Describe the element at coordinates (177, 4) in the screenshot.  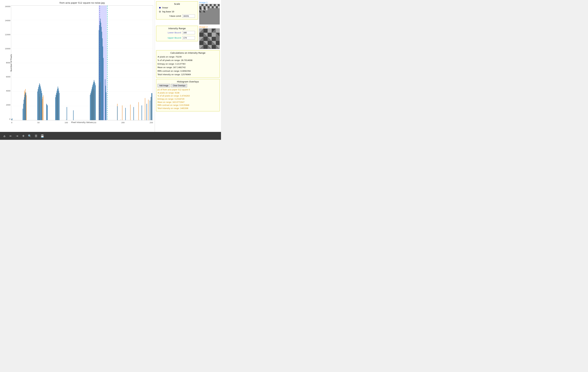
I see `scale-title: Scale` at that location.